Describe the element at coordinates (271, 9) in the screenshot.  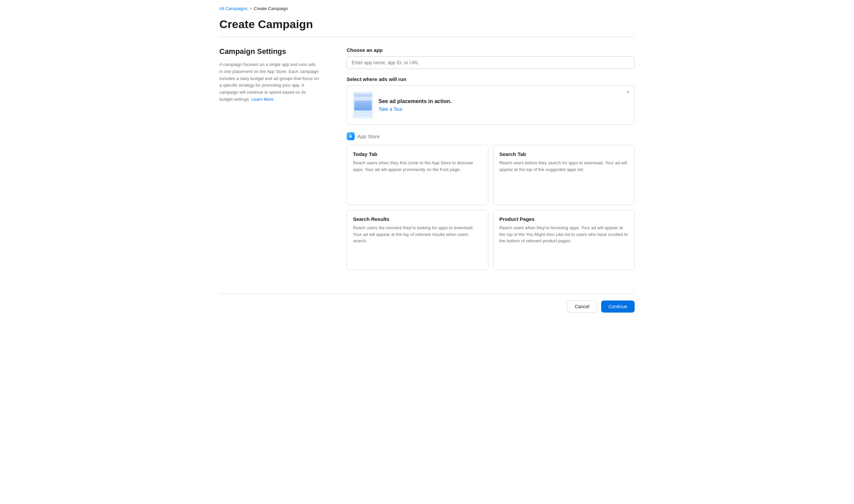
I see `breadcrumb-current: Create Campaign` at that location.